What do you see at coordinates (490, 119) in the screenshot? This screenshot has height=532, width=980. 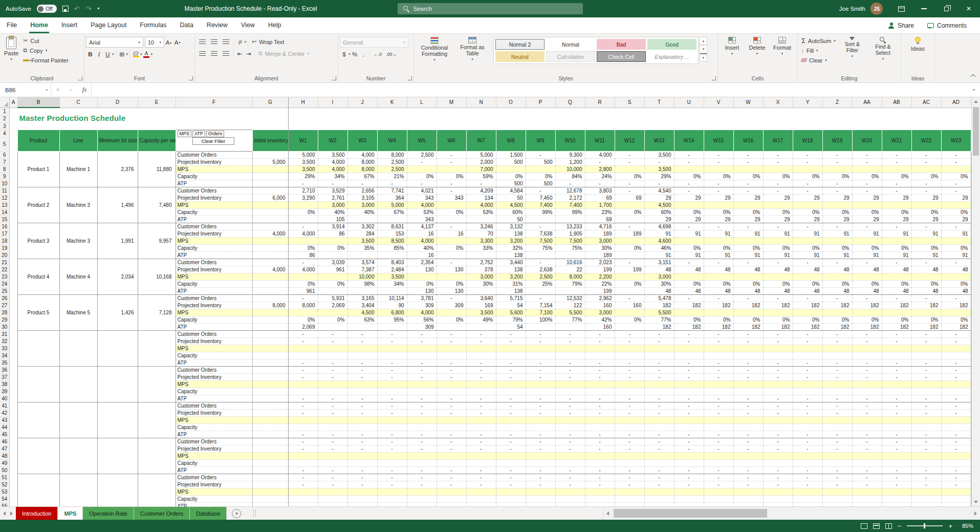 I see `cells-row-2: Master Production Schedule` at bounding box center [490, 119].